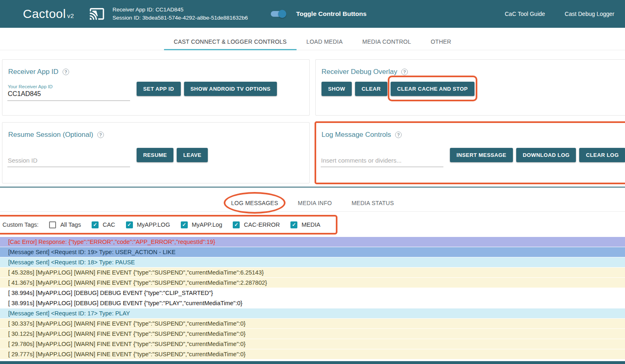 This screenshot has width=625, height=364. What do you see at coordinates (127, 18) in the screenshot?
I see `session-id-label: Session ID:` at bounding box center [127, 18].